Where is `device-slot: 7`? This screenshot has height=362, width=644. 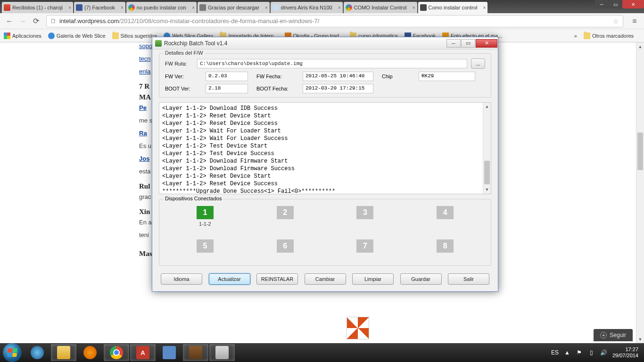 device-slot: 7 is located at coordinates (365, 250).